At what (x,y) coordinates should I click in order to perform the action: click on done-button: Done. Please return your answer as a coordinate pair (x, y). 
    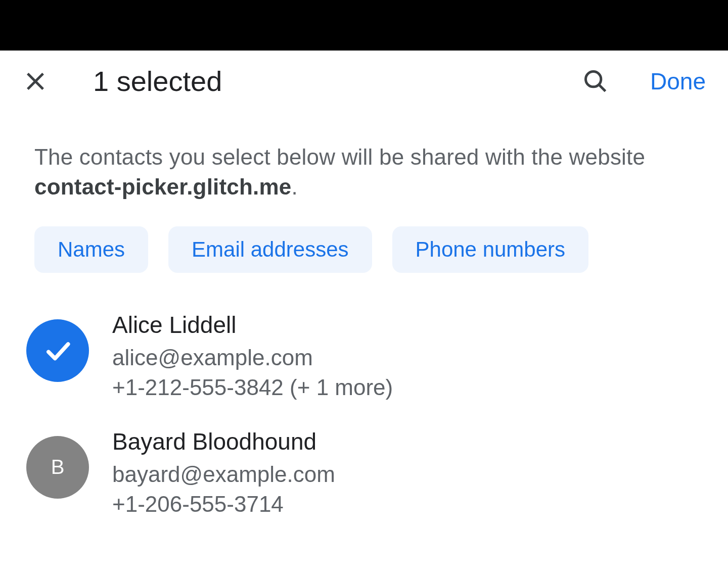
    Looking at the image, I should click on (678, 81).